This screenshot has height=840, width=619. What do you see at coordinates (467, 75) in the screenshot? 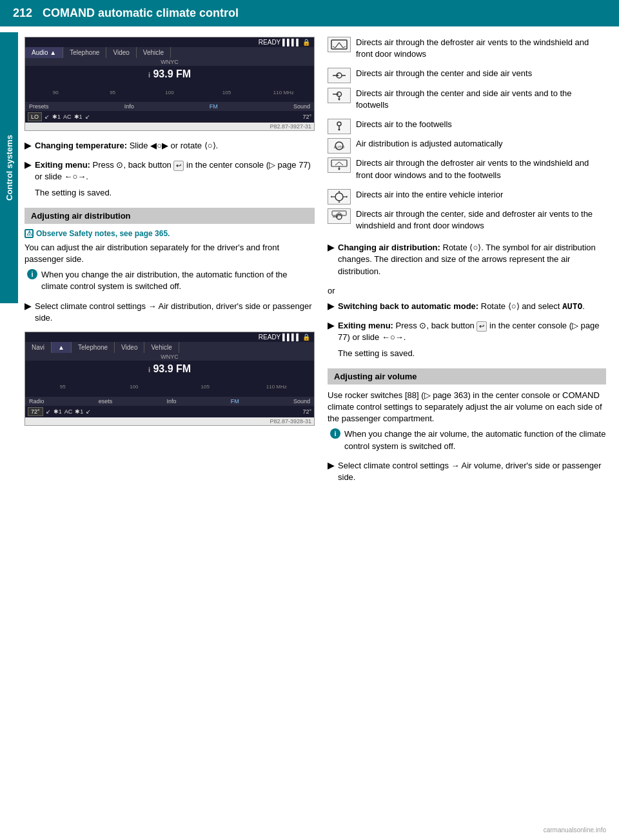
I see `icon-row-2: Directs air through the center and side …` at bounding box center [467, 75].